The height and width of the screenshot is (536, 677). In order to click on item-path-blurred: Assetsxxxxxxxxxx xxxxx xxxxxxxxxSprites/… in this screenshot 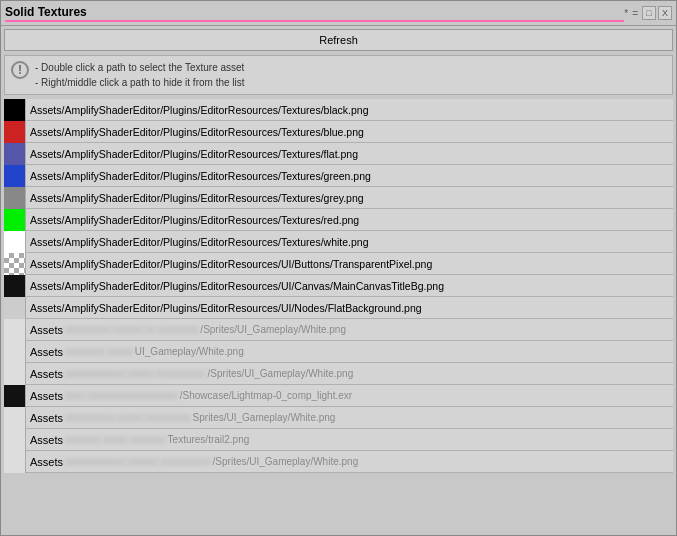, I will do `click(180, 418)`.